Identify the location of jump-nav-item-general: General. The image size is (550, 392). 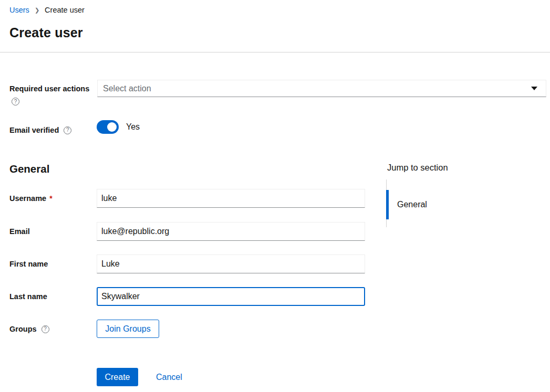
(418, 205).